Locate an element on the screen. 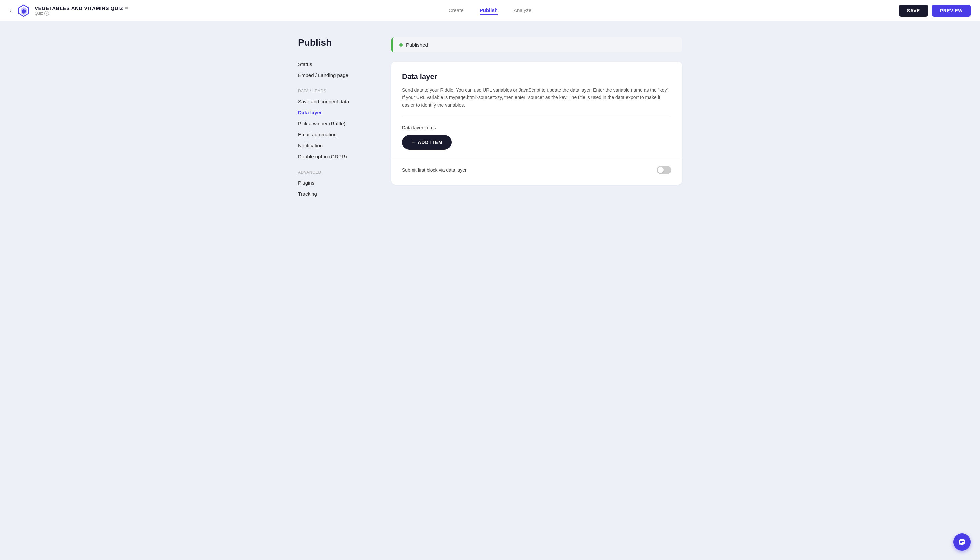  main-nav: Create Publish Analyze is located at coordinates (490, 11).